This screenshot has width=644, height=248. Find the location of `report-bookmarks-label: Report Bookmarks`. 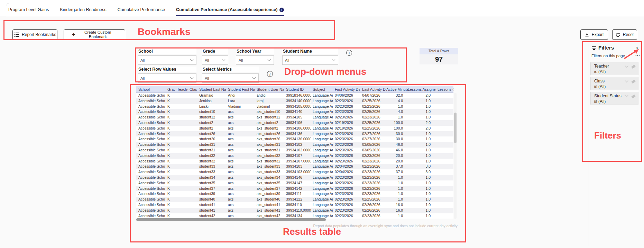

report-bookmarks-label: Report Bookmarks is located at coordinates (39, 35).